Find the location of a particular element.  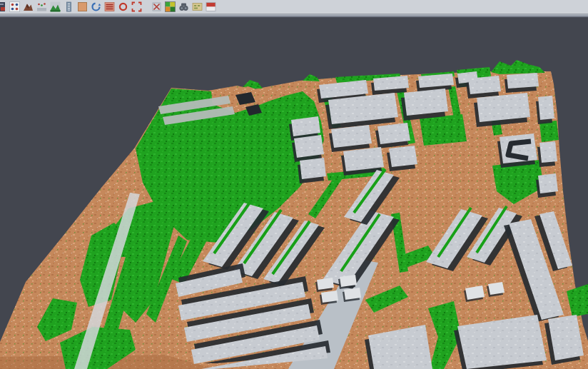

points-display-icon is located at coordinates (14, 7).